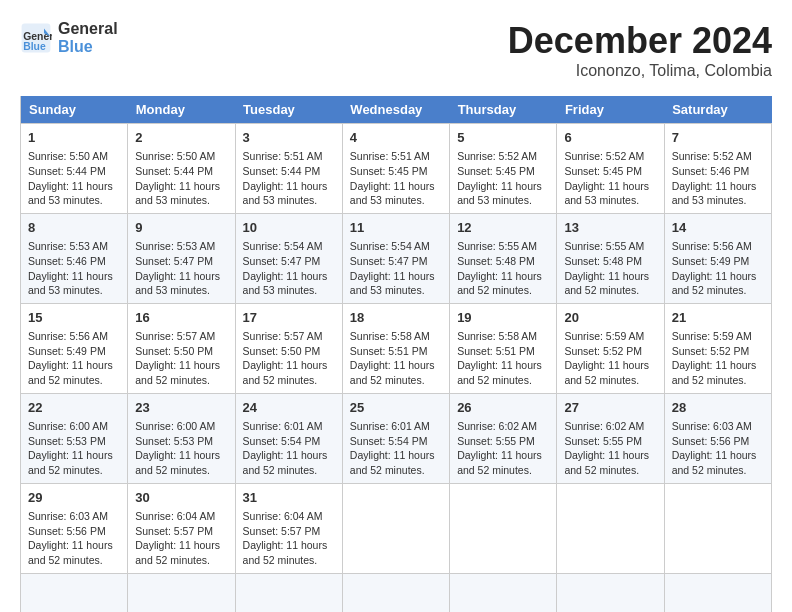 The height and width of the screenshot is (612, 792). I want to click on day-number: 7, so click(718, 138).